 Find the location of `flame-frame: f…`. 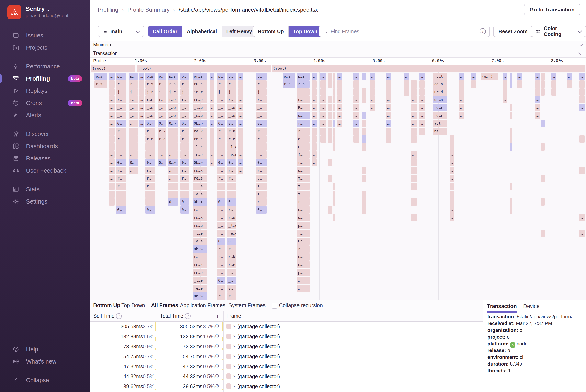

flame-frame: f… is located at coordinates (303, 194).